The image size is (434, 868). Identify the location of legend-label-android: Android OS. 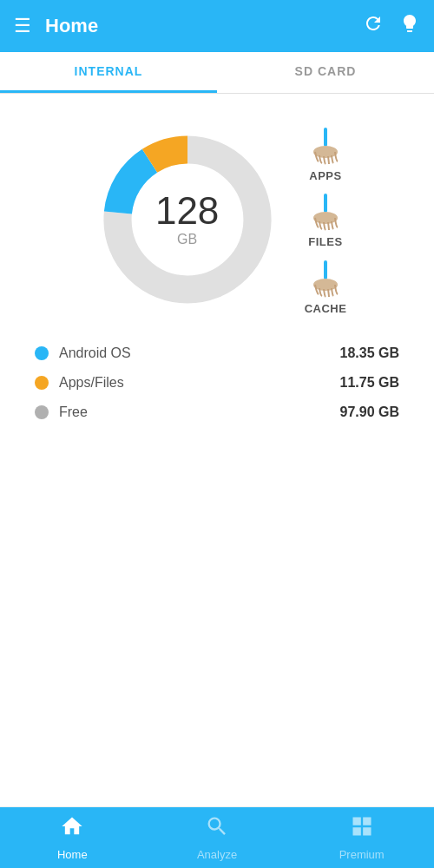
(194, 353).